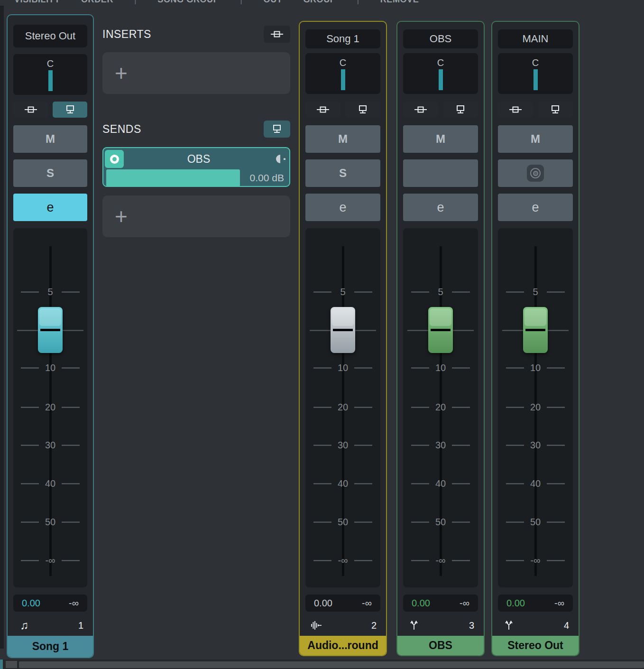 The width and height of the screenshot is (644, 669). Describe the element at coordinates (199, 159) in the screenshot. I see `send-destination: OBS` at that location.